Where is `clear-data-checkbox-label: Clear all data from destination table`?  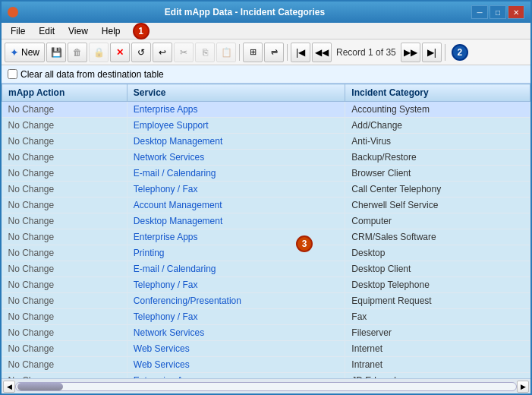
clear-data-checkbox-label: Clear all data from destination table is located at coordinates (86, 74).